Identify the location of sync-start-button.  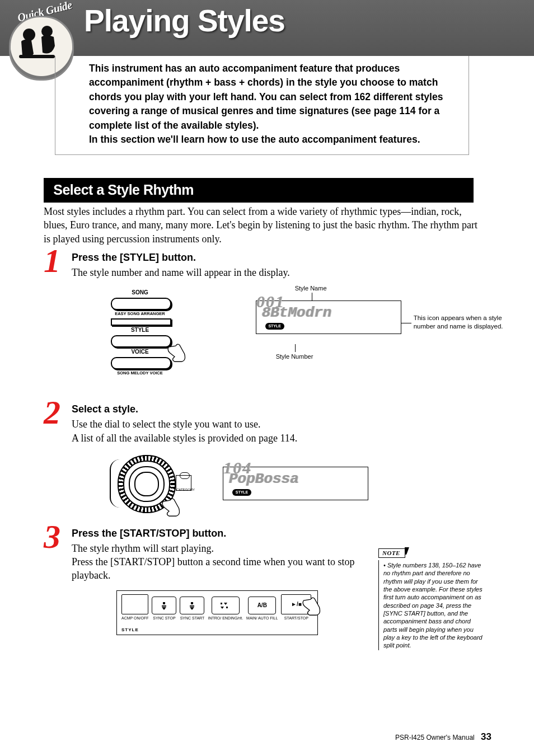
(192, 605).